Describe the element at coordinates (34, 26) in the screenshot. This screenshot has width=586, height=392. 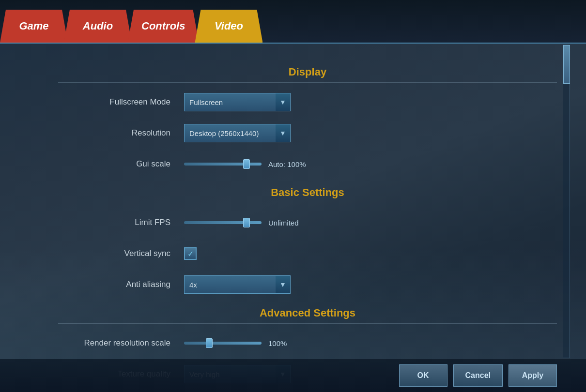
I see `tab-game: Game` at that location.